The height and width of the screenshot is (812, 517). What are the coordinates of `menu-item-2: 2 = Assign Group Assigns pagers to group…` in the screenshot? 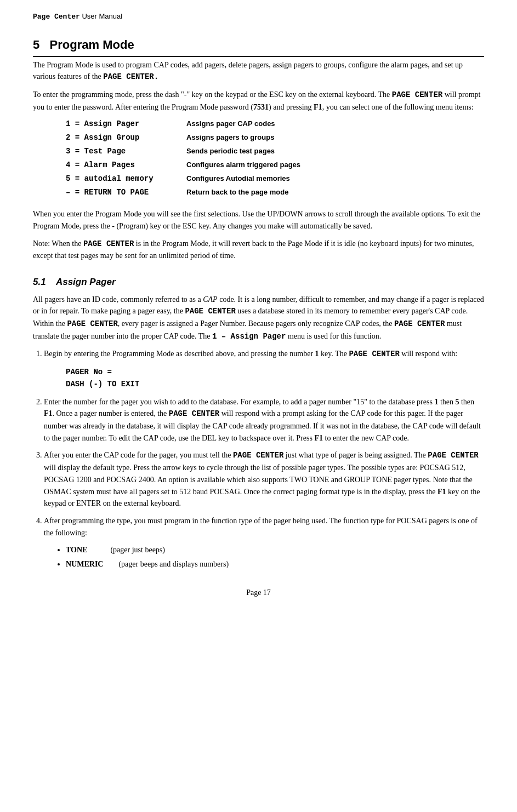 It's located at (275, 138).